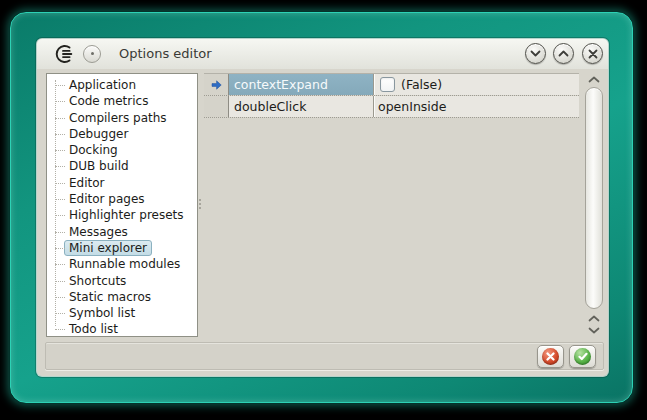 The height and width of the screenshot is (420, 647). What do you see at coordinates (302, 84) in the screenshot?
I see `property-name: contextExpand` at bounding box center [302, 84].